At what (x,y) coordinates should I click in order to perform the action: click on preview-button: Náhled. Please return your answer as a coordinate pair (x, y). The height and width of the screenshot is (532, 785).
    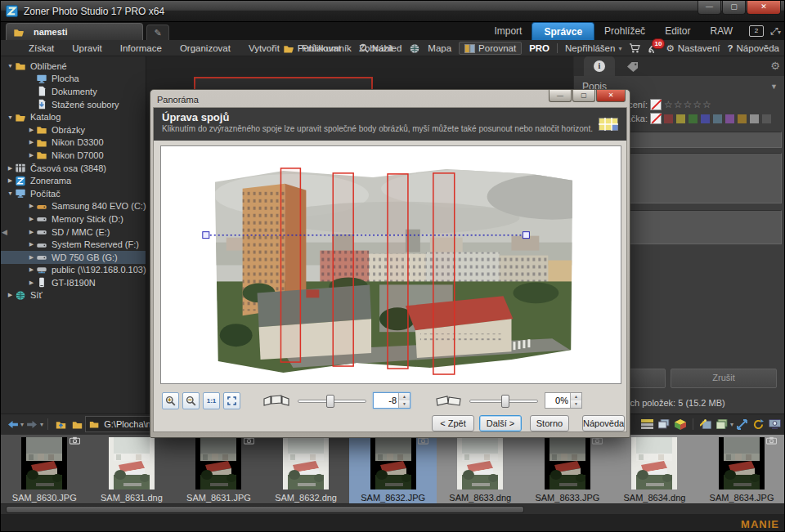
    Looking at the image, I should click on (380, 48).